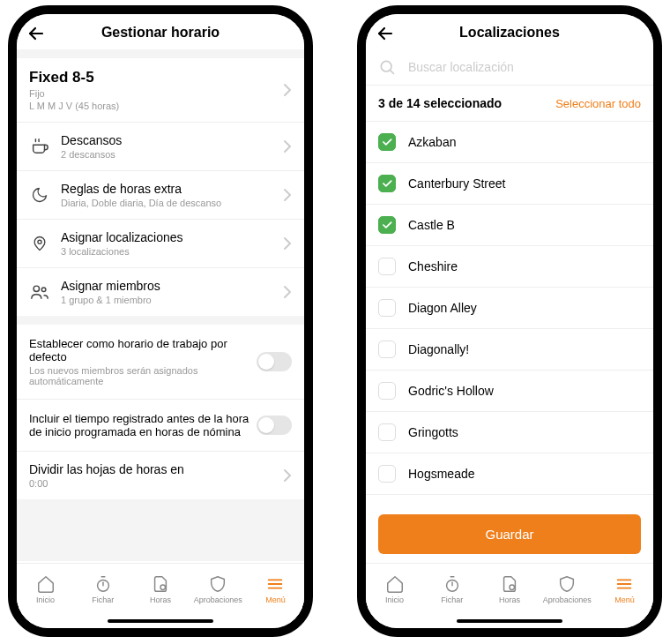 The width and height of the screenshot is (670, 644). Describe the element at coordinates (510, 33) in the screenshot. I see `page-title: Localizaciones` at that location.